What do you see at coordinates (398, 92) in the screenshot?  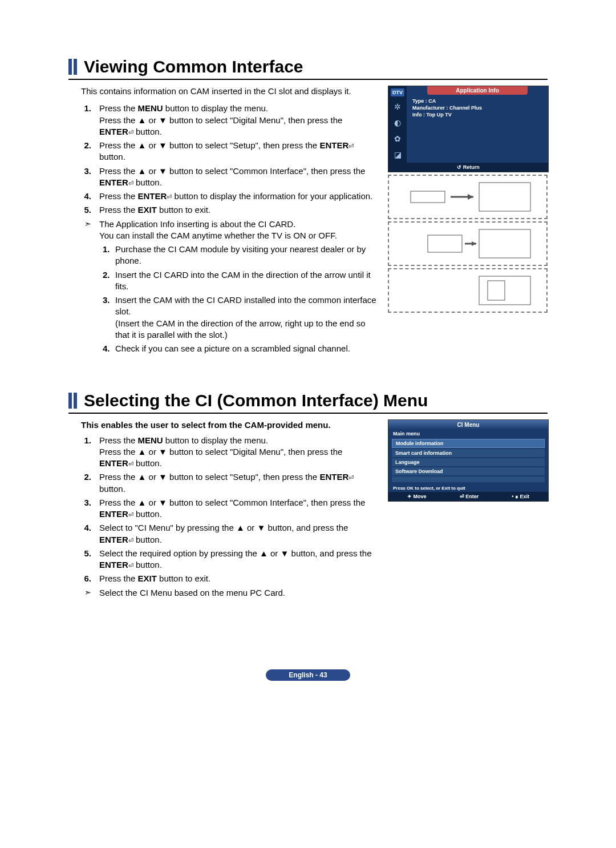 I see `dtv-badge: DTV` at bounding box center [398, 92].